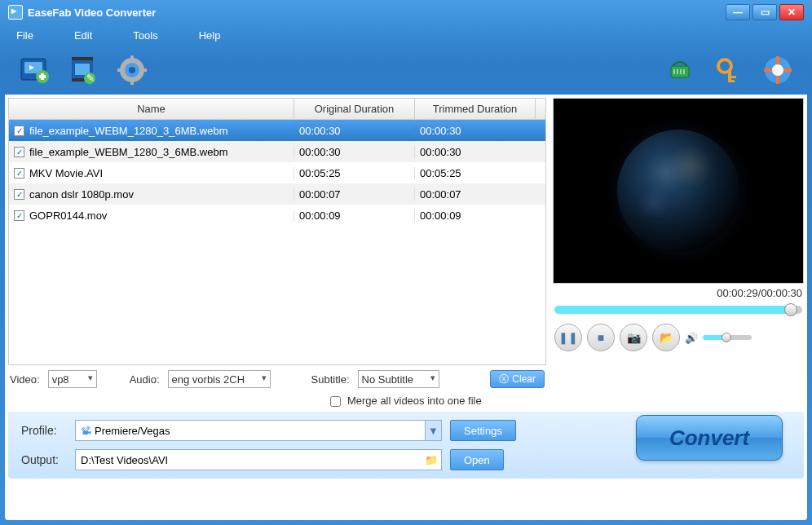 This screenshot has height=525, width=812. I want to click on trimmed-duration: 00:00:09, so click(475, 215).